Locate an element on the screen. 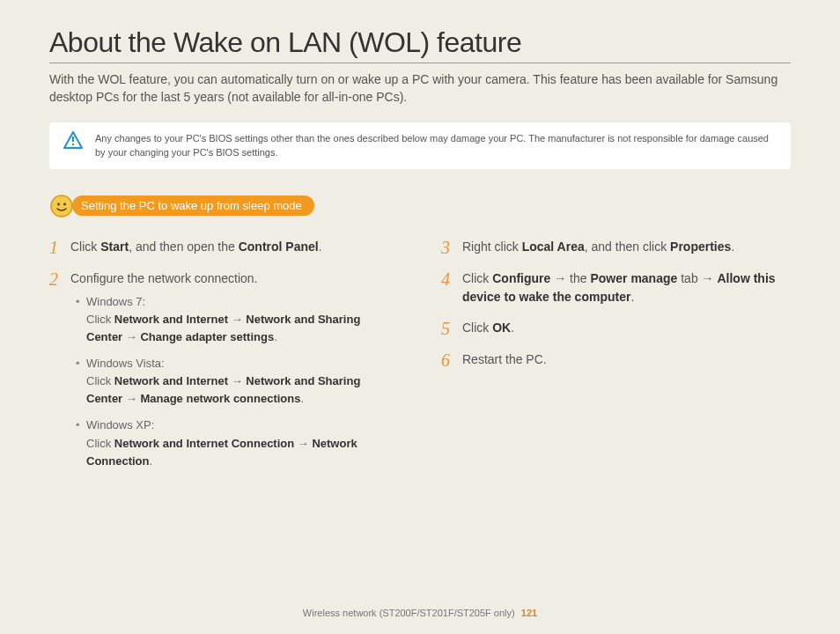 The image size is (840, 634). page-title: About the Wake on LAN (WOL) feature is located at coordinates (420, 45).